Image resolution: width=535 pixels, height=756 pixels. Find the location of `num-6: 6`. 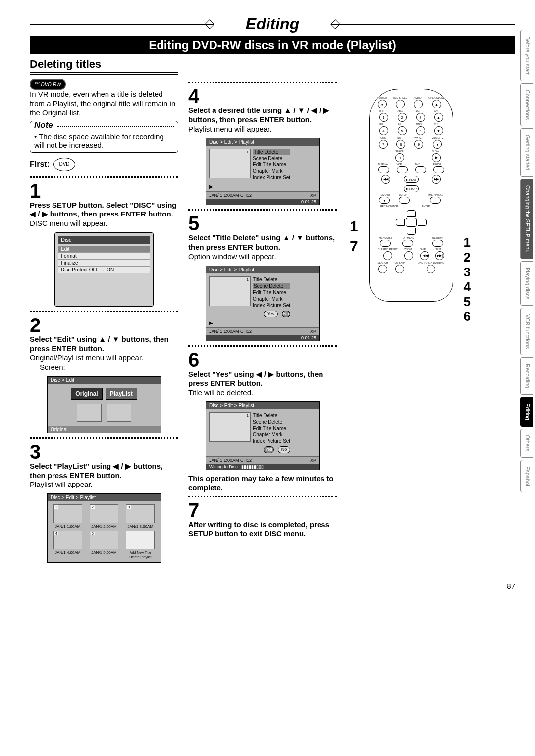

num-6: 6 is located at coordinates (421, 131).